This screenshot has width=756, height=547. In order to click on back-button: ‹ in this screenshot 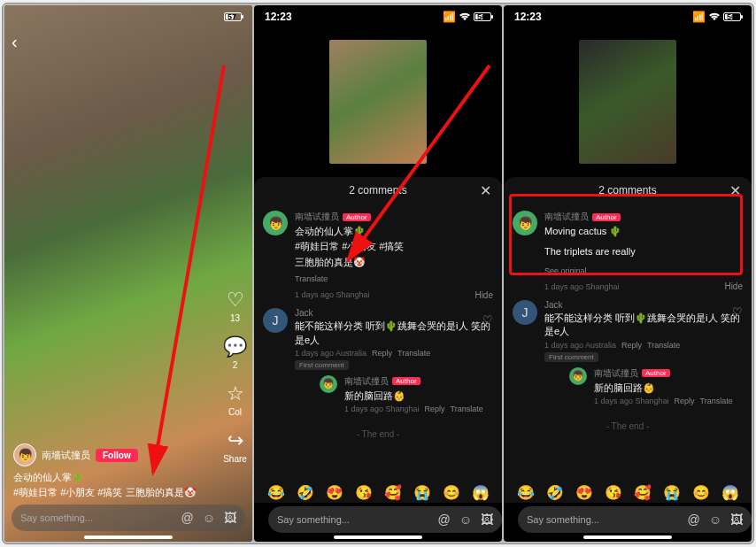, I will do `click(14, 42)`.